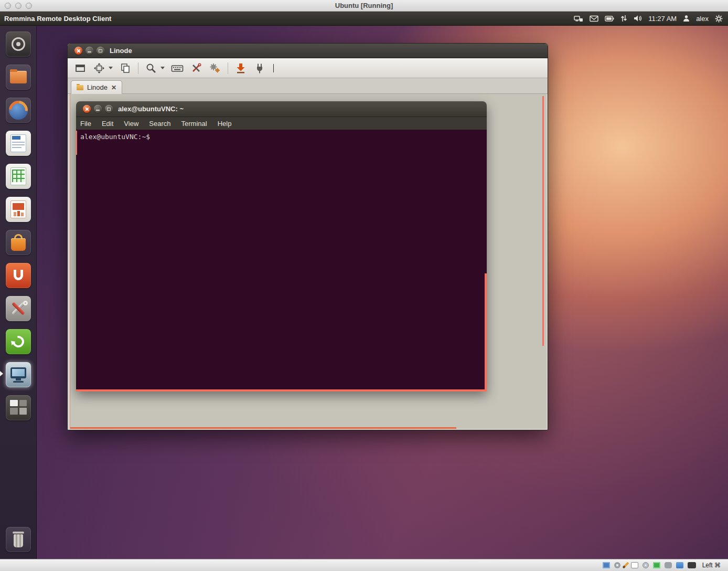 The image size is (728, 571). Describe the element at coordinates (70, 261) in the screenshot. I see `vnc-artifact-left` at that location.